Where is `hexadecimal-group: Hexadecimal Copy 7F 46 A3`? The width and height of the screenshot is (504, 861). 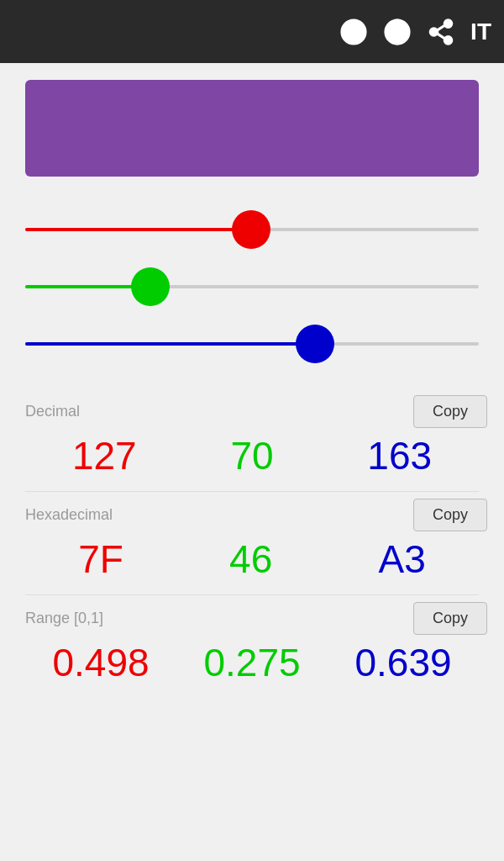
hexadecimal-group: Hexadecimal Copy 7F 46 A3 is located at coordinates (252, 541).